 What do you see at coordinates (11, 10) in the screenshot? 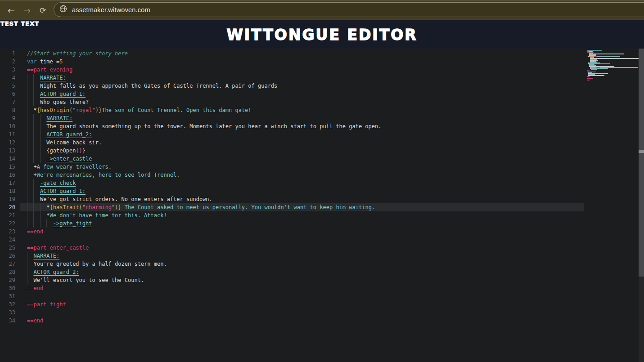
I see `back-button: ←` at bounding box center [11, 10].